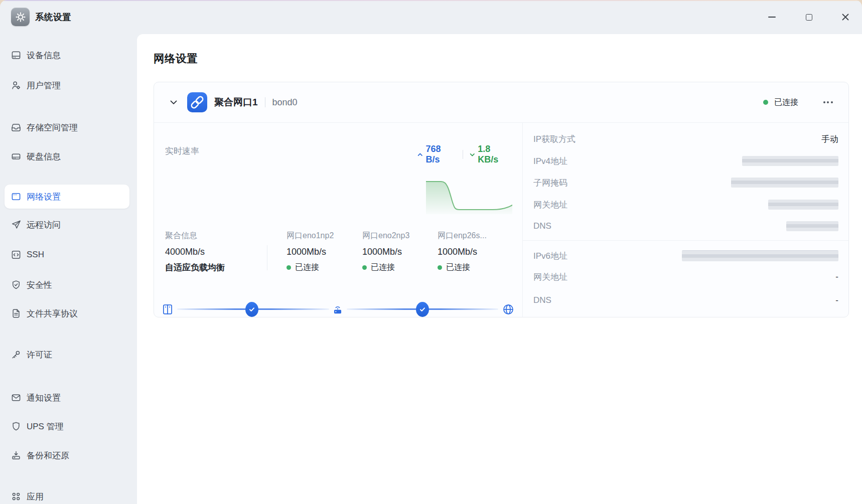  Describe the element at coordinates (39, 355) in the screenshot. I see `sidebar-item-label: 许可证` at that location.